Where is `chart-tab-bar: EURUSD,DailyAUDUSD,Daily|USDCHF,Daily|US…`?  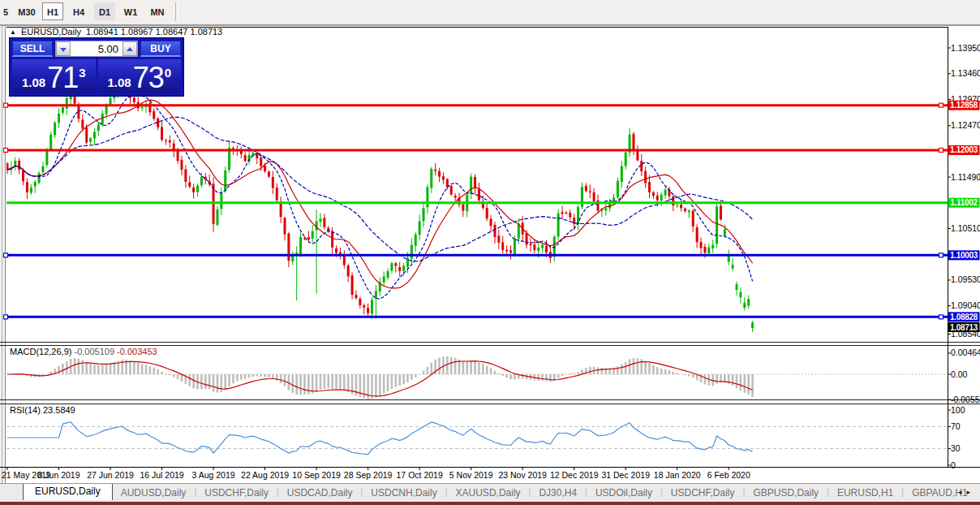 chart-tab-bar: EURUSD,DailyAUDUSD,Daily|USDCHF,Daily|US… is located at coordinates (490, 492).